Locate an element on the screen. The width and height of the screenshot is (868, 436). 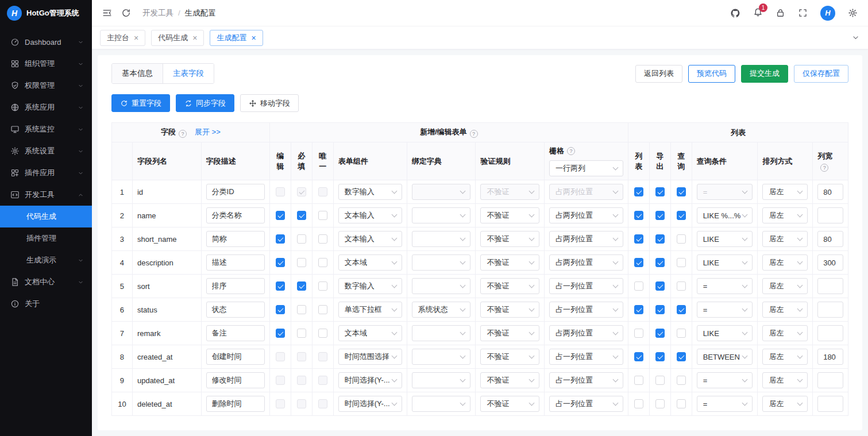
sidebar-item-plugin-manage: 插件管理 is located at coordinates (46, 238).